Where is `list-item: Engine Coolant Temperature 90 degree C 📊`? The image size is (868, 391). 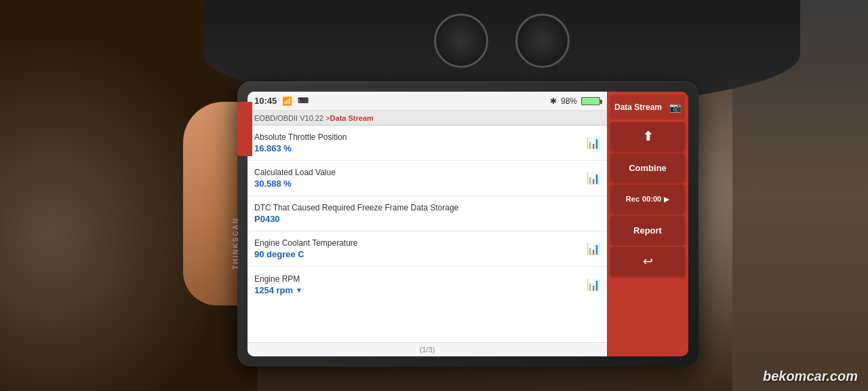 list-item: Engine Coolant Temperature 90 degree C 📊 is located at coordinates (427, 249).